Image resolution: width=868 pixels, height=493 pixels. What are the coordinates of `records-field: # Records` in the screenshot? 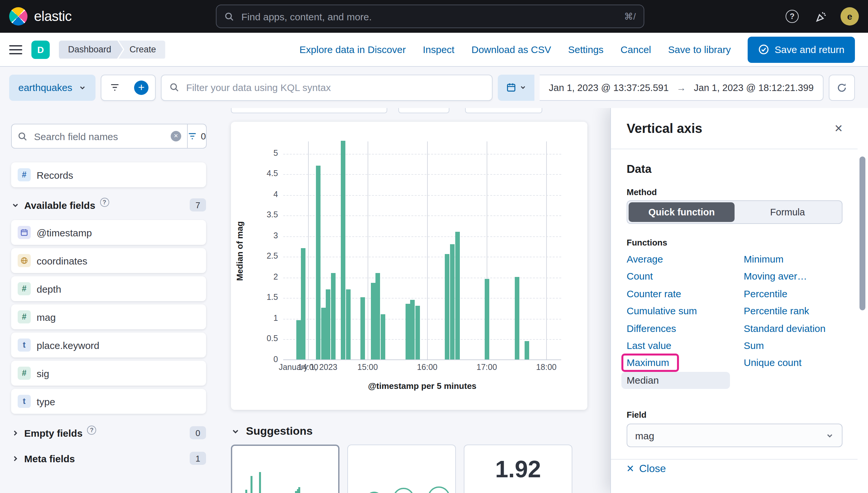 It's located at (109, 175).